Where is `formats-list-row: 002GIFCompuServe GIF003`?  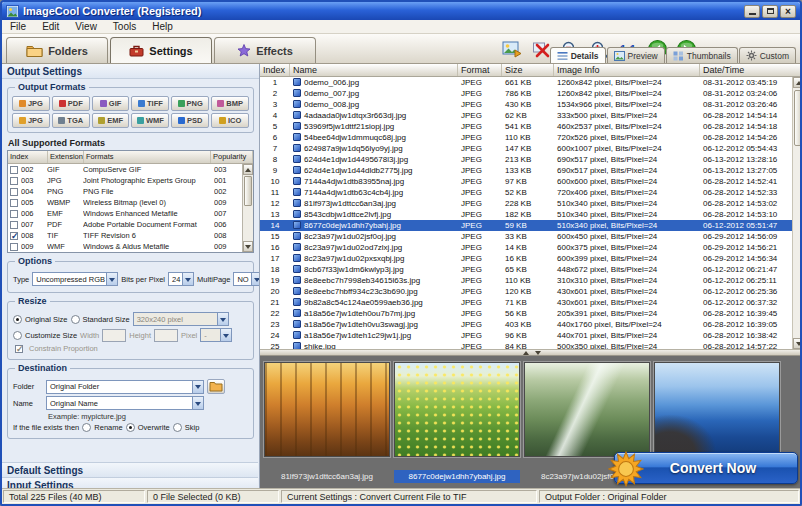
formats-list-row: 002GIFCompuServe GIF003 is located at coordinates (125, 170).